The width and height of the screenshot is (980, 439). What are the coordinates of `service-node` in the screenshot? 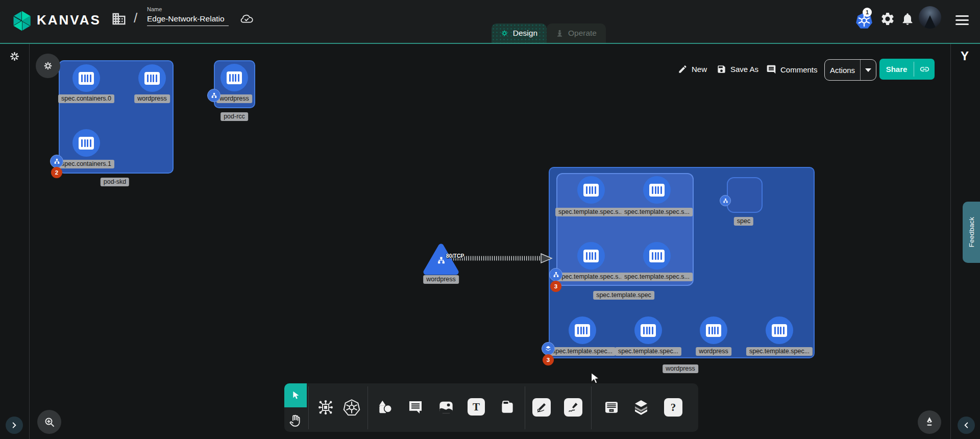 It's located at (441, 259).